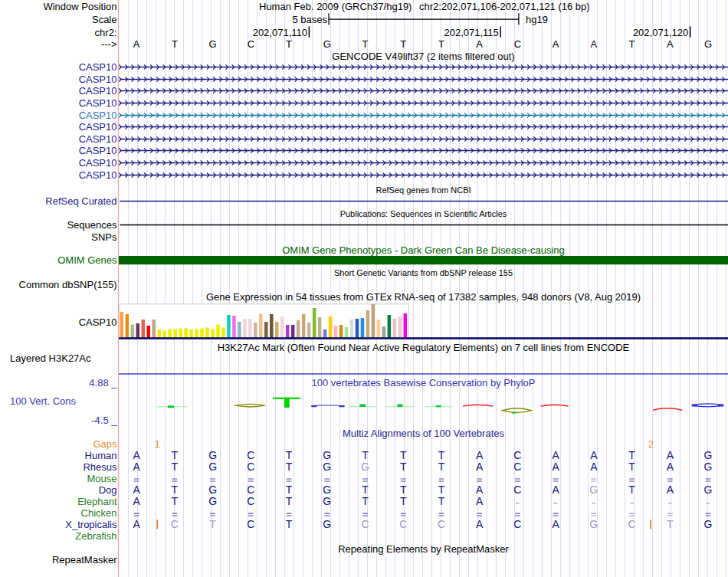  What do you see at coordinates (101, 455) in the screenshot?
I see `svg-text: Human` at bounding box center [101, 455].